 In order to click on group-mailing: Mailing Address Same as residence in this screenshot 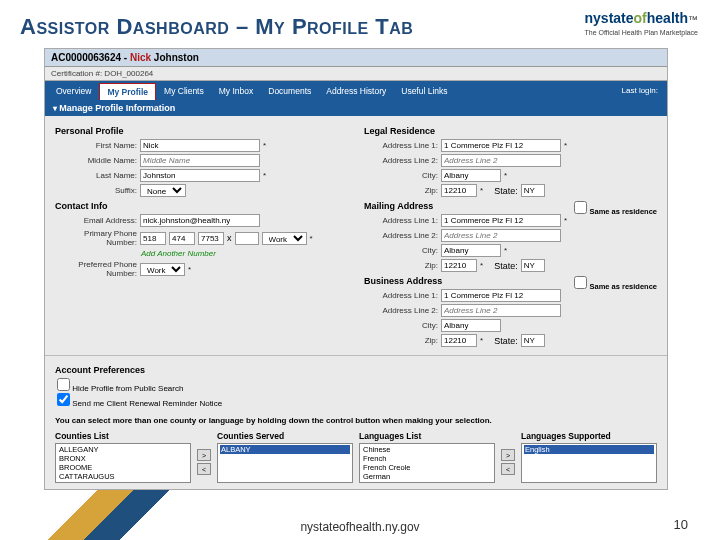, I will do `click(510, 206)`.